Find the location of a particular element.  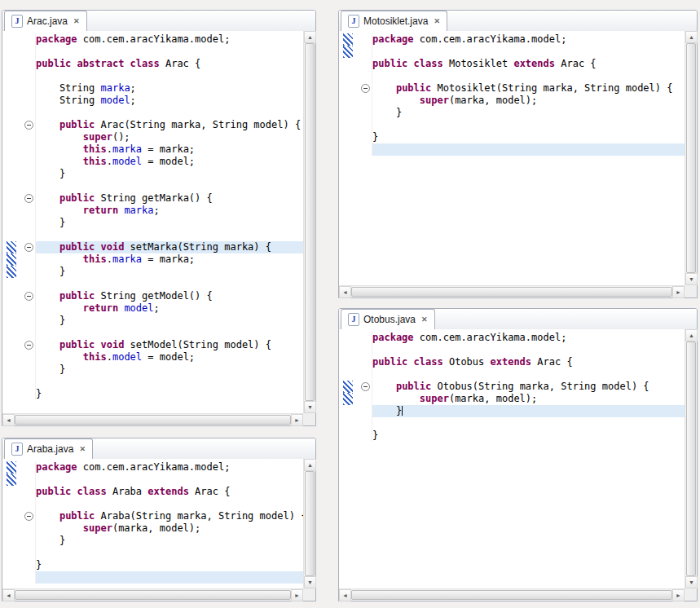

code-text: public void setModel(String model) { is located at coordinates (169, 346).